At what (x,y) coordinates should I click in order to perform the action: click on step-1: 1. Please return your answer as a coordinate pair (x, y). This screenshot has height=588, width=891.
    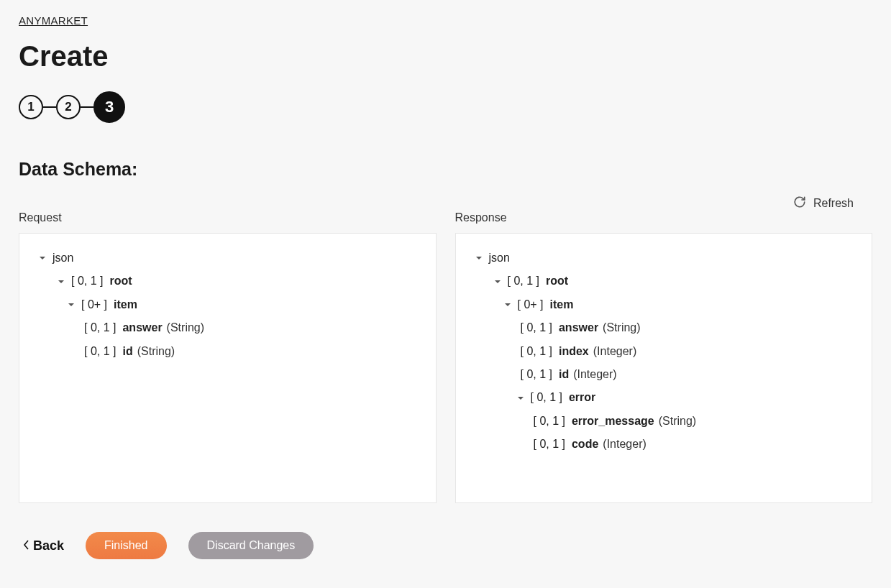
    Looking at the image, I should click on (31, 107).